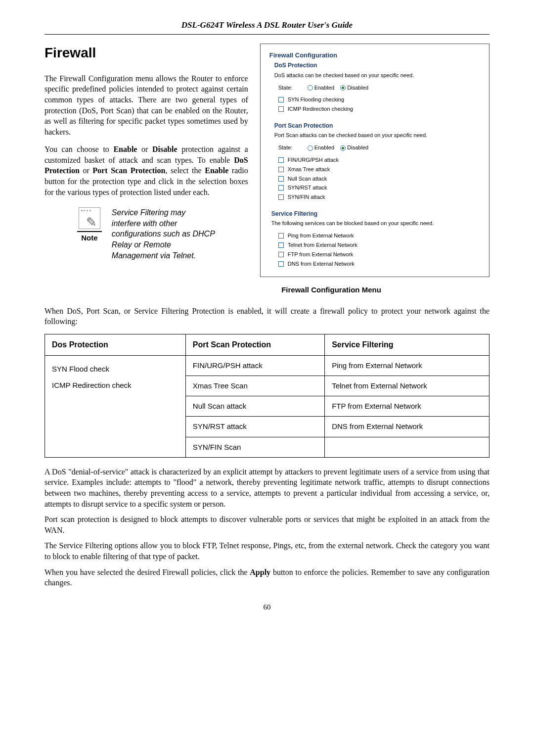 Image resolution: width=534 pixels, height=756 pixels. Describe the element at coordinates (116, 406) in the screenshot. I see `dos-cell: SYN Flood check ICMP Redirection check` at that location.